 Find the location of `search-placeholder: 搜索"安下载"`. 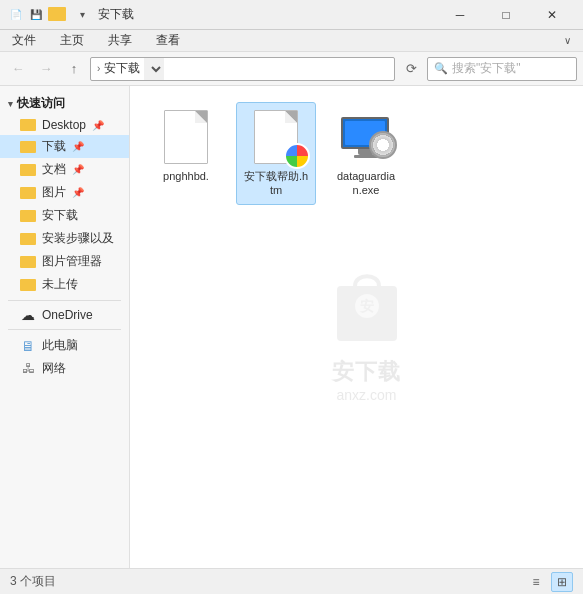

search-placeholder: 搜索"安下载" is located at coordinates (486, 68).